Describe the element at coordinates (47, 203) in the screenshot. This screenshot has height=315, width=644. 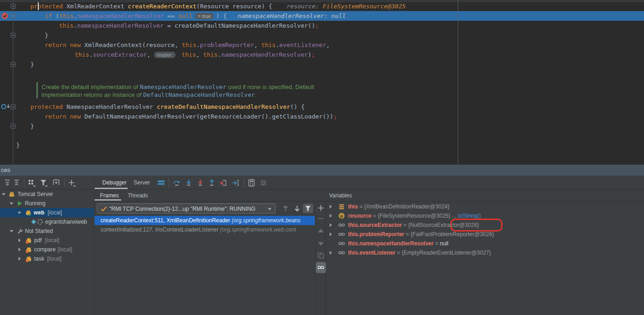
I see `tree-row-running: Running` at that location.